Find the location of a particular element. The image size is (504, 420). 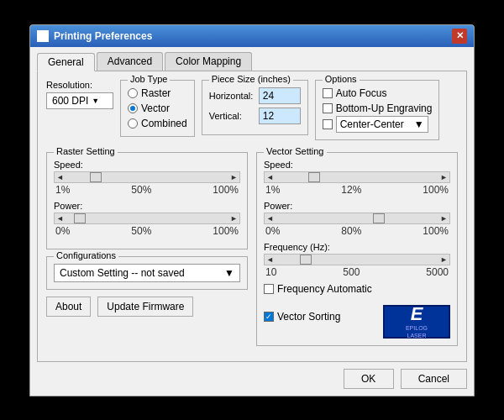

tab-color-mapping: Color Mapping is located at coordinates (208, 61).